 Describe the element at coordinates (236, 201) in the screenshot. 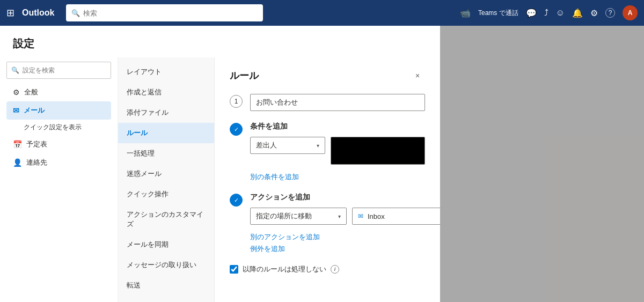

I see `step3-check-icon: ✓` at that location.